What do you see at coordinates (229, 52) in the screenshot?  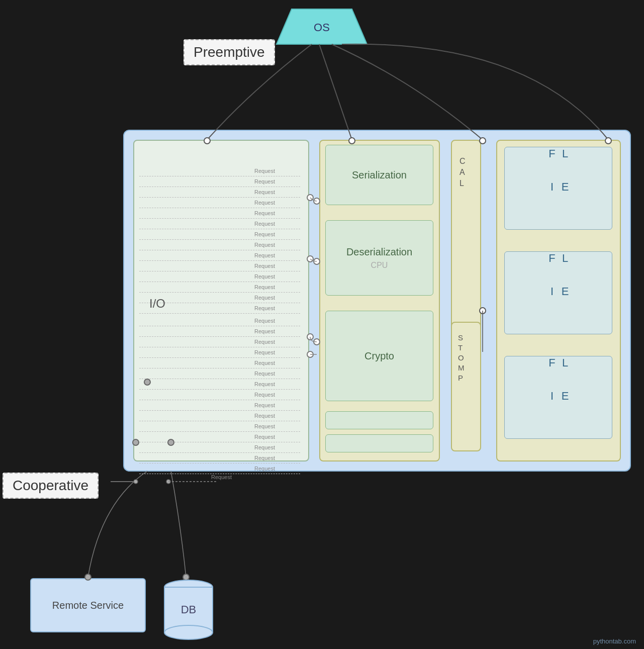 I see `preemptive-text: Preemptive` at bounding box center [229, 52].